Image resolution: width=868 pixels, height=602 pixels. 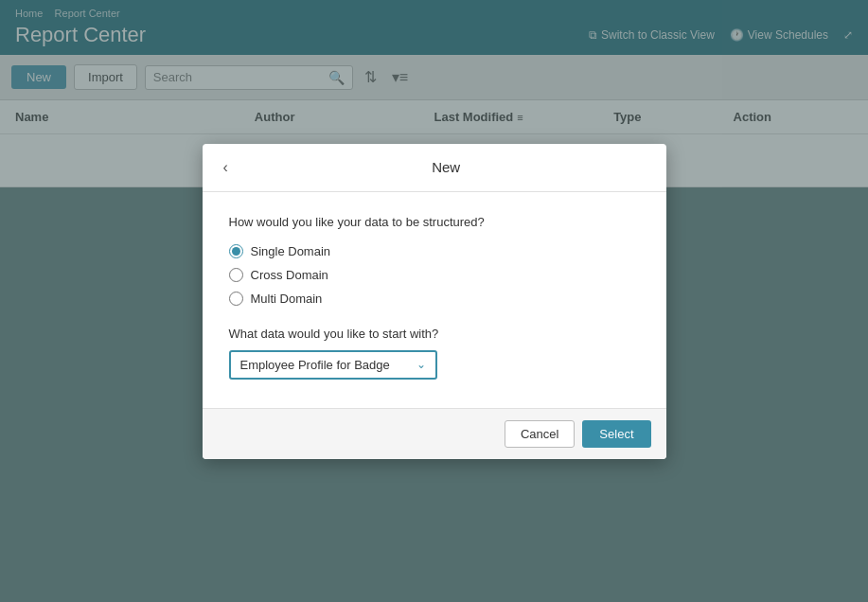 What do you see at coordinates (434, 299) in the screenshot?
I see `multi-domain-option: Multi Domain` at bounding box center [434, 299].